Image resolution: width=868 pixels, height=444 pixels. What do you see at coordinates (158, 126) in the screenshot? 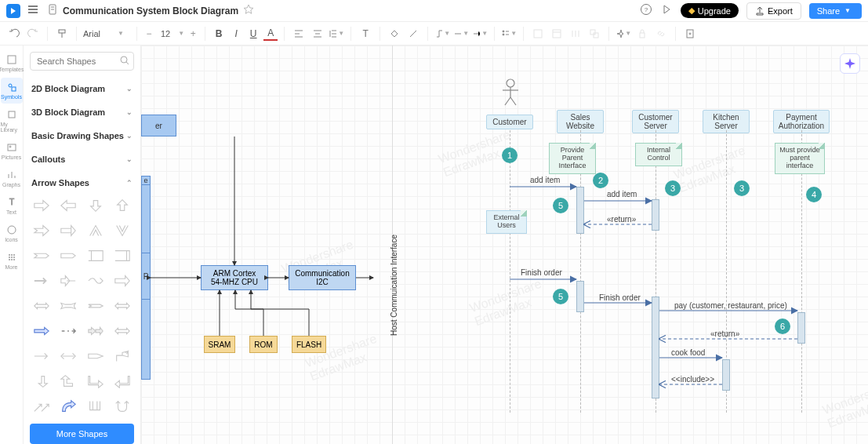
I see `block-er: er` at bounding box center [158, 126].